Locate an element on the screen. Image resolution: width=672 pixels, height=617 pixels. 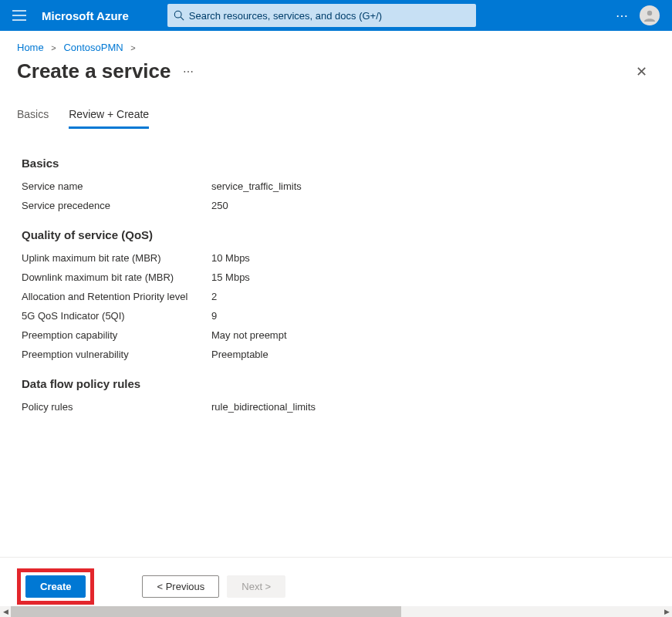
breadcrumb-home: Home is located at coordinates (31, 48).